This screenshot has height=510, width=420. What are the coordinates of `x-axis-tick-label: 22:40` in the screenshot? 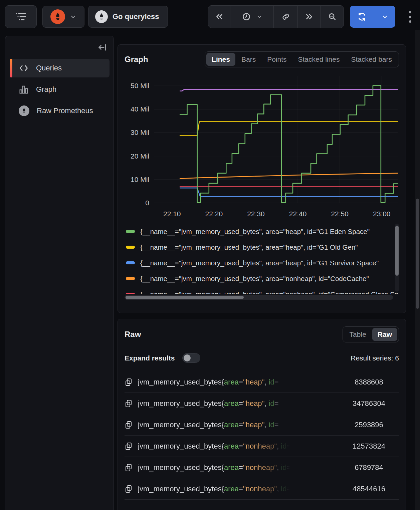 It's located at (298, 214).